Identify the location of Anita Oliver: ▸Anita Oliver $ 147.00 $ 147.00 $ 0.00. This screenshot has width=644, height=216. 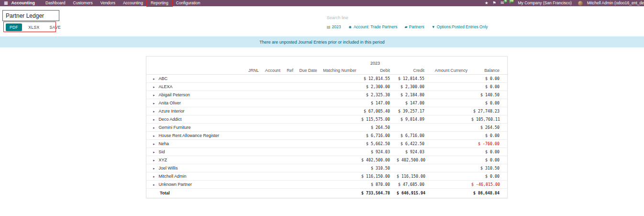
(327, 102).